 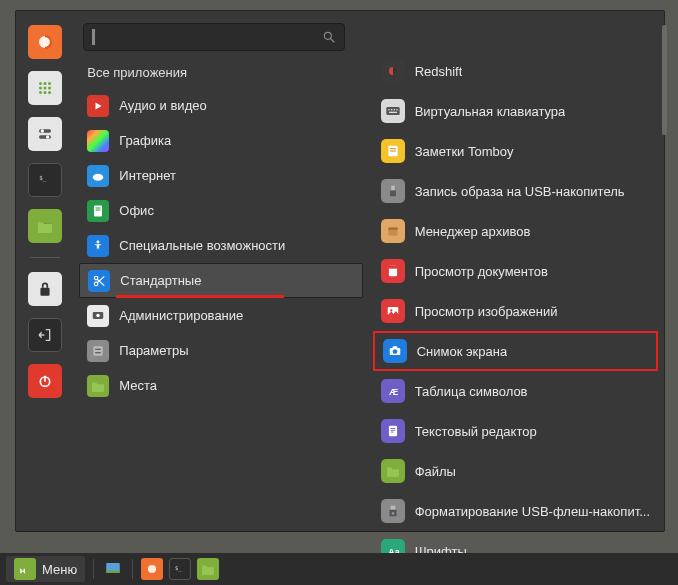 I want to click on app-item: Запись образа на USB-накопитель, so click(x=516, y=191).